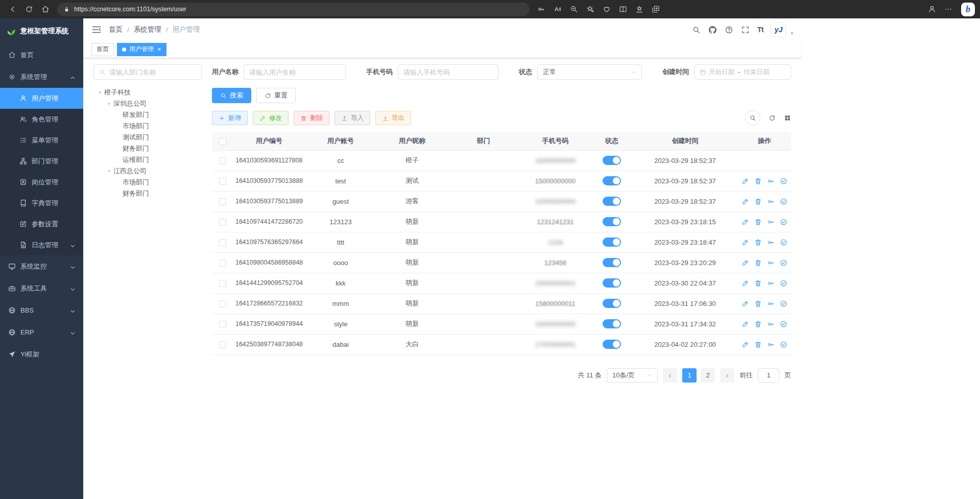  I want to click on zoomout-button, so click(574, 9).